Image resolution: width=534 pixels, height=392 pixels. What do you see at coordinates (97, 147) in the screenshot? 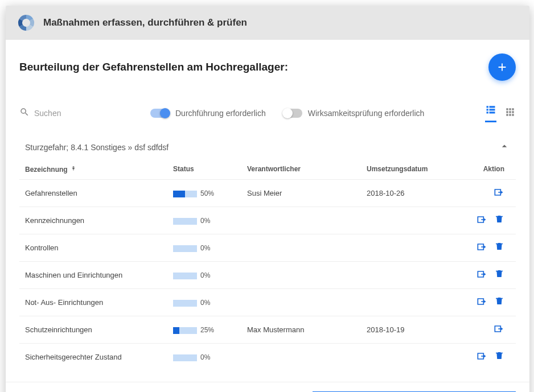
I see `group-title: Sturzgefahr; 8.4.1 Sonstiges » dsf sdfds…` at bounding box center [97, 147].